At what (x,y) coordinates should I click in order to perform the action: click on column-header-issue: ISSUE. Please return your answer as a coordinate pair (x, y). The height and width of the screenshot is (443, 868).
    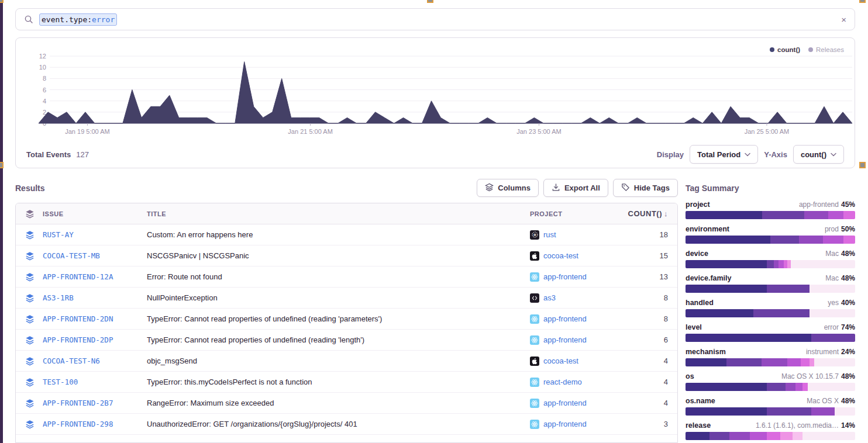
    Looking at the image, I should click on (95, 214).